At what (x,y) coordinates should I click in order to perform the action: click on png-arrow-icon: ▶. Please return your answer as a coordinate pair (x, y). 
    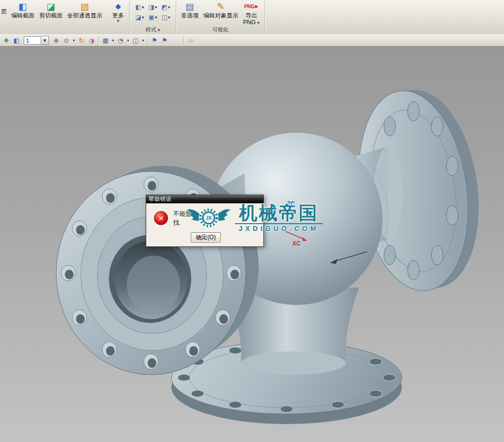
    Looking at the image, I should click on (257, 6).